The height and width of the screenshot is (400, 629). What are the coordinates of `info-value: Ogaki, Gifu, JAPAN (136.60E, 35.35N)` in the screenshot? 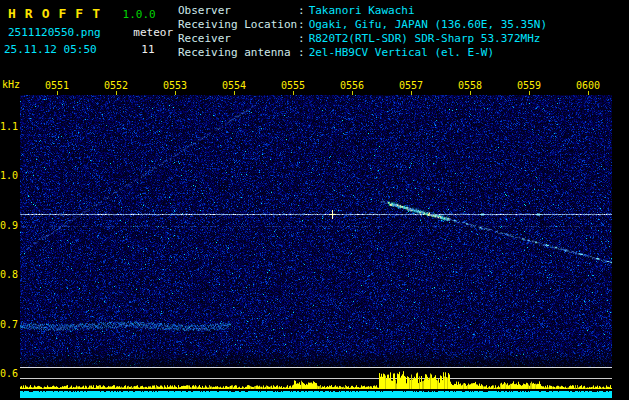 It's located at (428, 24).